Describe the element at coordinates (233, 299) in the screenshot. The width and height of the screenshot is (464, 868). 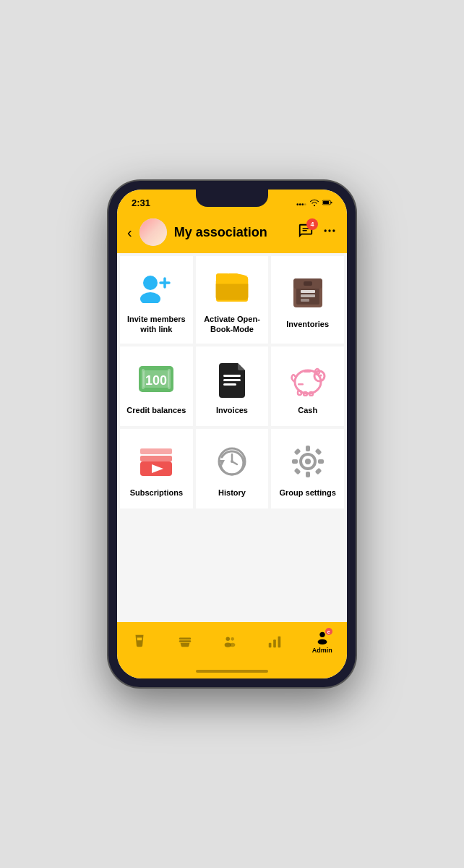
I see `grid-item-open-book: Activate Open-Book-Mode` at that location.